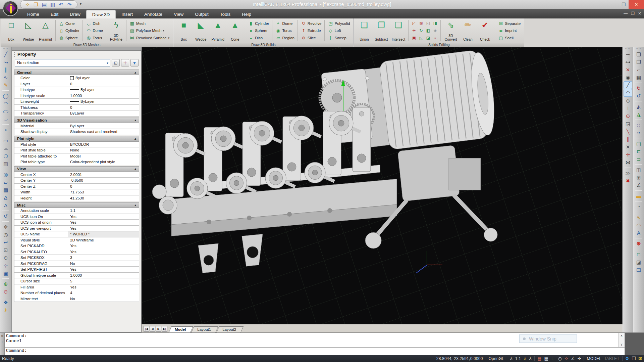  Describe the element at coordinates (628, 173) in the screenshot. I see `snap-run-button: ≫` at that location.